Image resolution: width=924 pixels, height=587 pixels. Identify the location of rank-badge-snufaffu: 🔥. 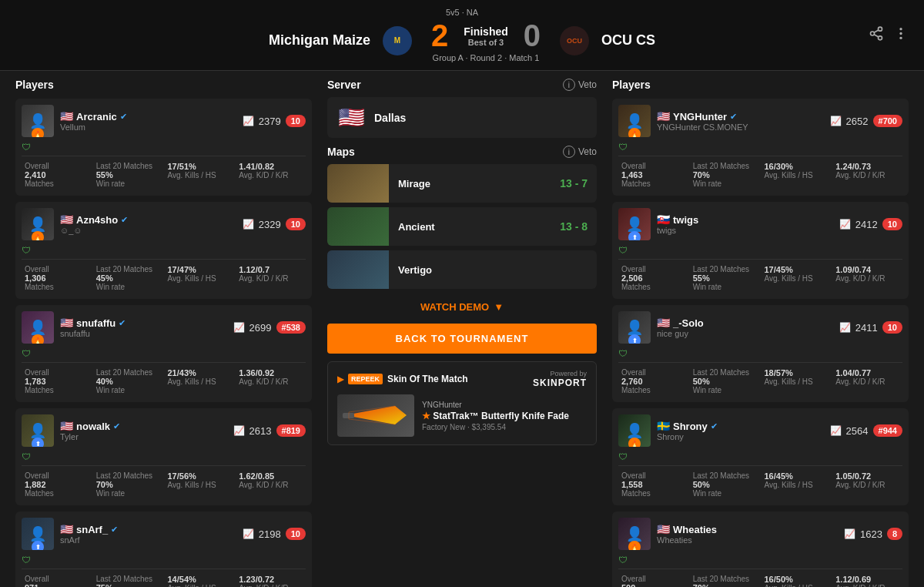
(38, 339).